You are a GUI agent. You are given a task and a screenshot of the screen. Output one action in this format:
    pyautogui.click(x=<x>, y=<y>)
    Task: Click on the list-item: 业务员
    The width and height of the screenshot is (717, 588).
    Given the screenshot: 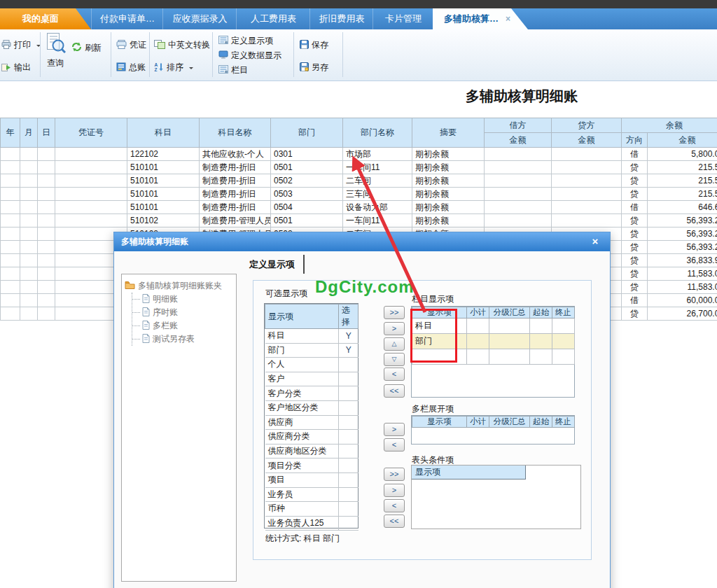 What is the action you would take?
    pyautogui.click(x=312, y=494)
    